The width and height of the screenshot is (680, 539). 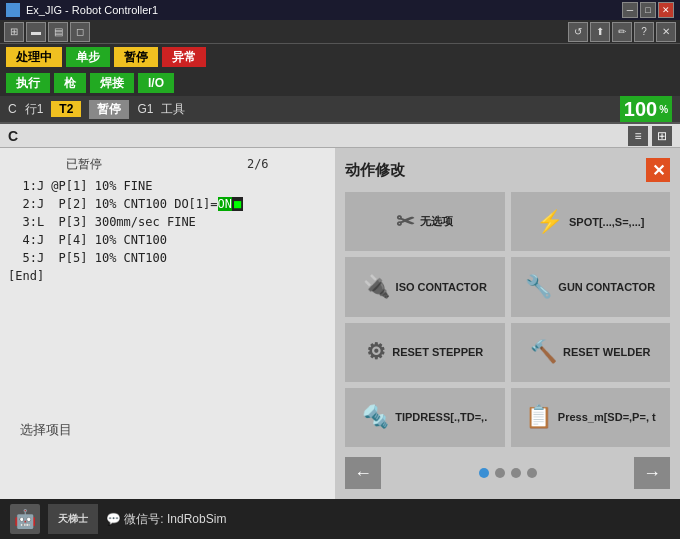 What do you see at coordinates (66, 109) in the screenshot?
I see `t2-value: T2` at bounding box center [66, 109].